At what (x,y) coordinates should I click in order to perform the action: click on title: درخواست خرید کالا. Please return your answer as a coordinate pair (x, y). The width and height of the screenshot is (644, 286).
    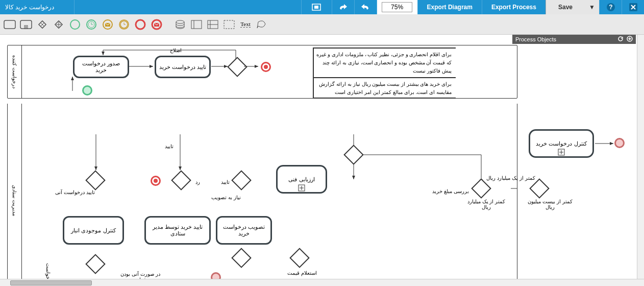
    Looking at the image, I should click on (37, 7).